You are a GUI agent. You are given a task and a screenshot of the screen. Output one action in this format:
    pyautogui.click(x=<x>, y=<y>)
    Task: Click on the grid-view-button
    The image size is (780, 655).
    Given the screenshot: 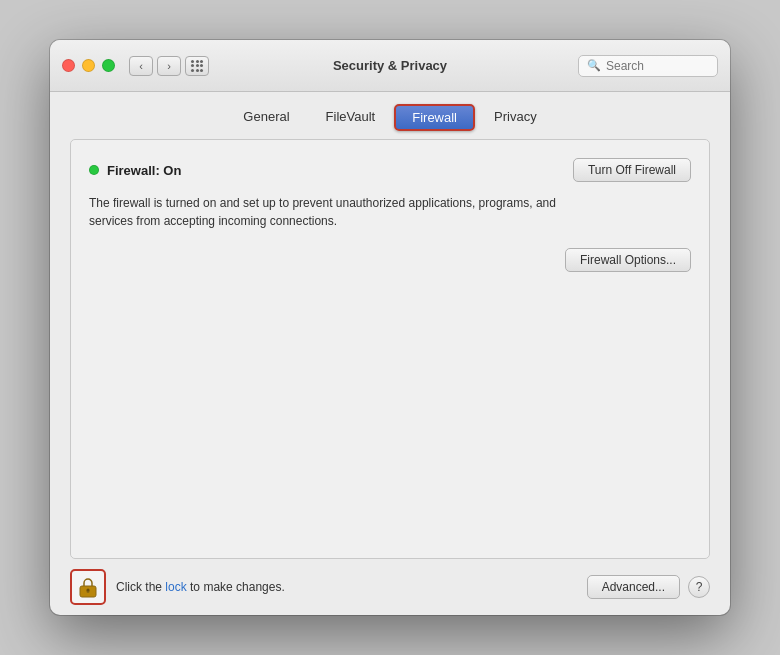 What is the action you would take?
    pyautogui.click(x=197, y=66)
    